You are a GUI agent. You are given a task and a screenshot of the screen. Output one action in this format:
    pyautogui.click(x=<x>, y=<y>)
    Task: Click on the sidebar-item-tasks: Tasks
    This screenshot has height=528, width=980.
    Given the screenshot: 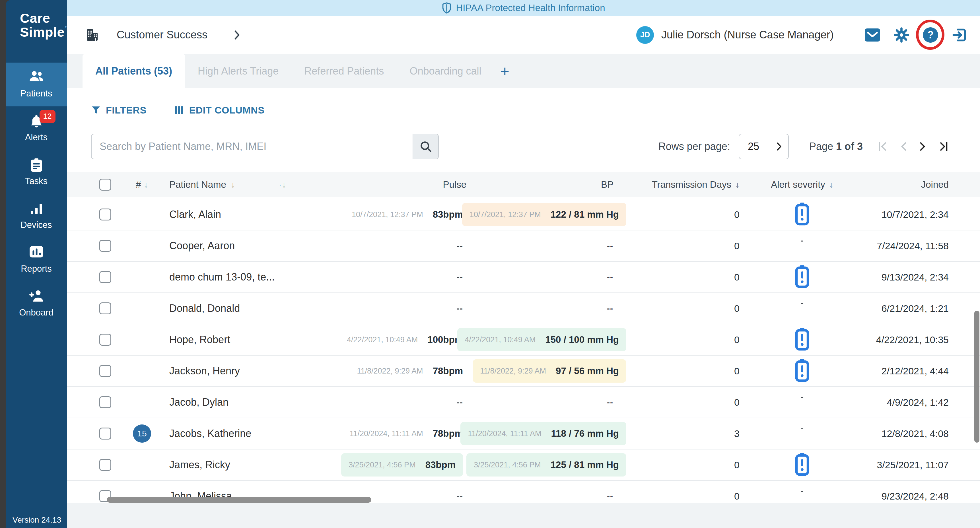 What is the action you would take?
    pyautogui.click(x=37, y=172)
    